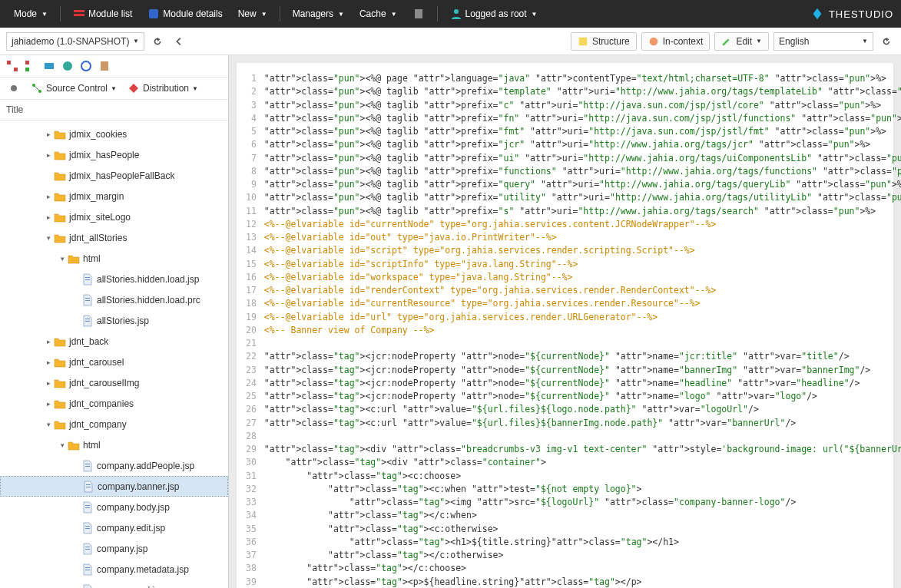 The height and width of the screenshot is (588, 901). What do you see at coordinates (122, 549) in the screenshot?
I see `tree-label: company.jsp` at bounding box center [122, 549].